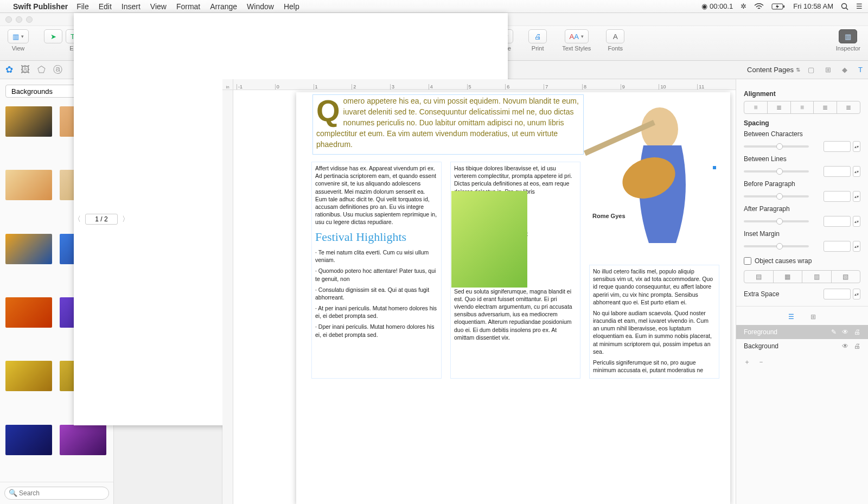 Image resolution: width=868 pixels, height=504 pixels. I want to click on menu-edit: Edit, so click(105, 7).